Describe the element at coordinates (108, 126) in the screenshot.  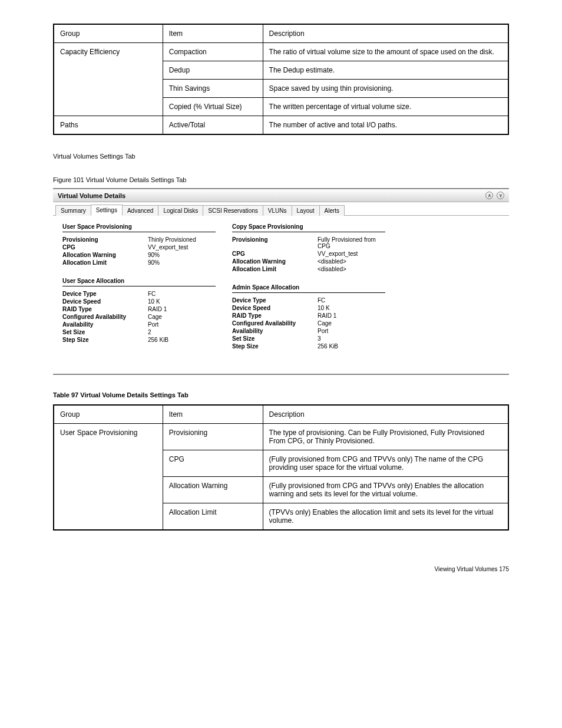
I see `table-group-cell: Paths` at that location.